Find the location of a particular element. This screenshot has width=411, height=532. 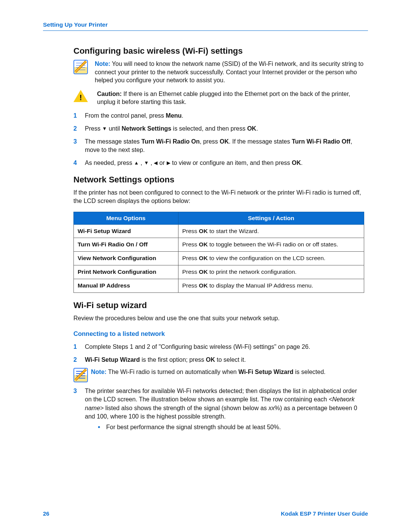

up-arrow-icon: ▲ is located at coordinates (136, 163).